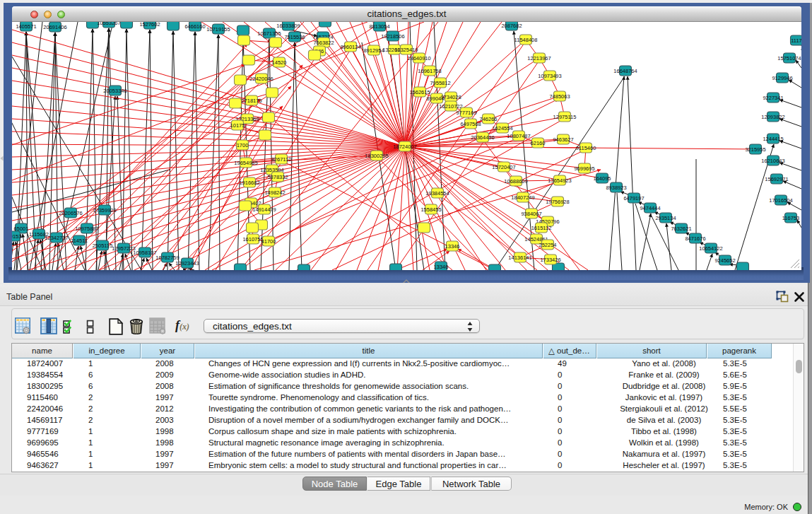  I want to click on svg-text: 15692971, so click(776, 180).